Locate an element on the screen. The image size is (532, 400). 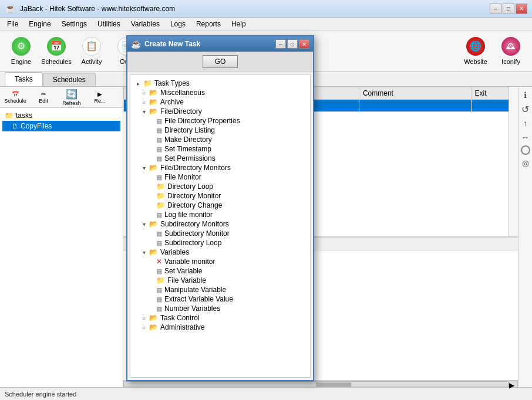
modal-title-left: ☕ Create New Task is located at coordinates (166, 44).